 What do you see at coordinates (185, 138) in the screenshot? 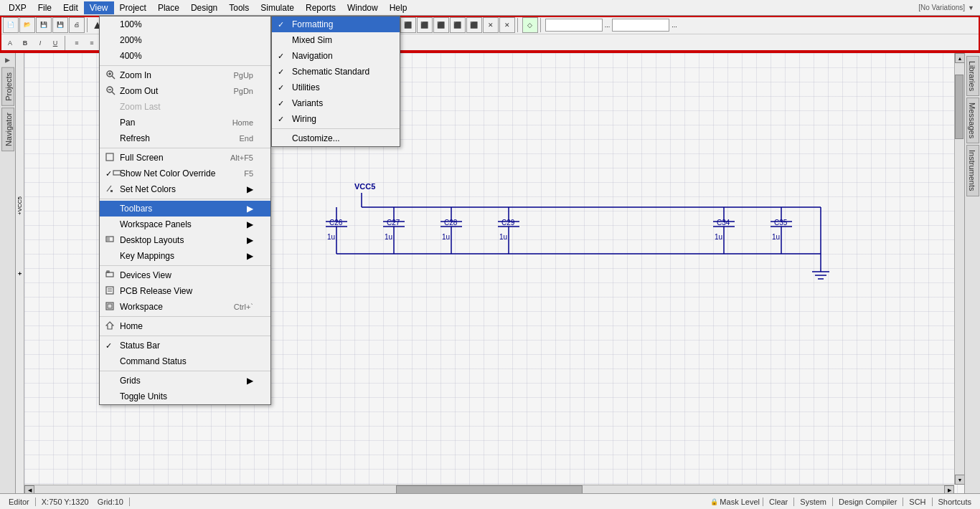
I see `refresh-item: Refresh End` at bounding box center [185, 138].